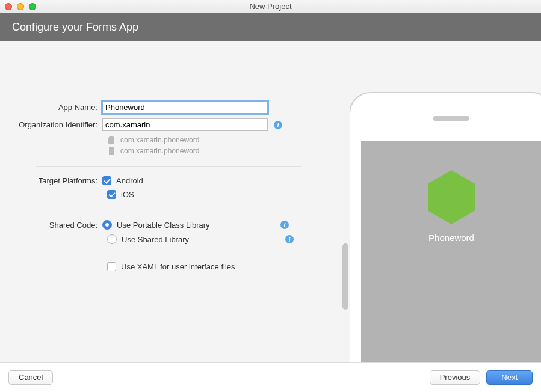 This screenshot has height=392, width=541. What do you see at coordinates (111, 151) in the screenshot?
I see `phone-icon` at bounding box center [111, 151].